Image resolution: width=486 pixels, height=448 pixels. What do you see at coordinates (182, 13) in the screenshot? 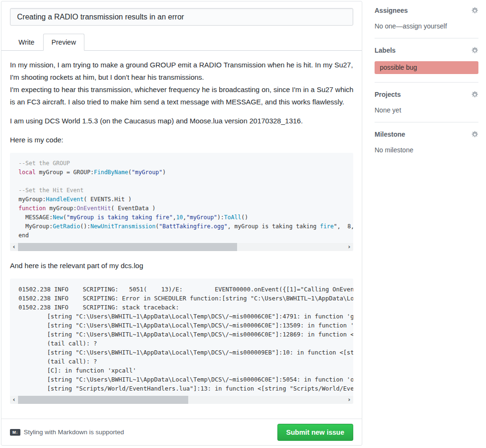
I see `issue-title-row` at bounding box center [182, 13].